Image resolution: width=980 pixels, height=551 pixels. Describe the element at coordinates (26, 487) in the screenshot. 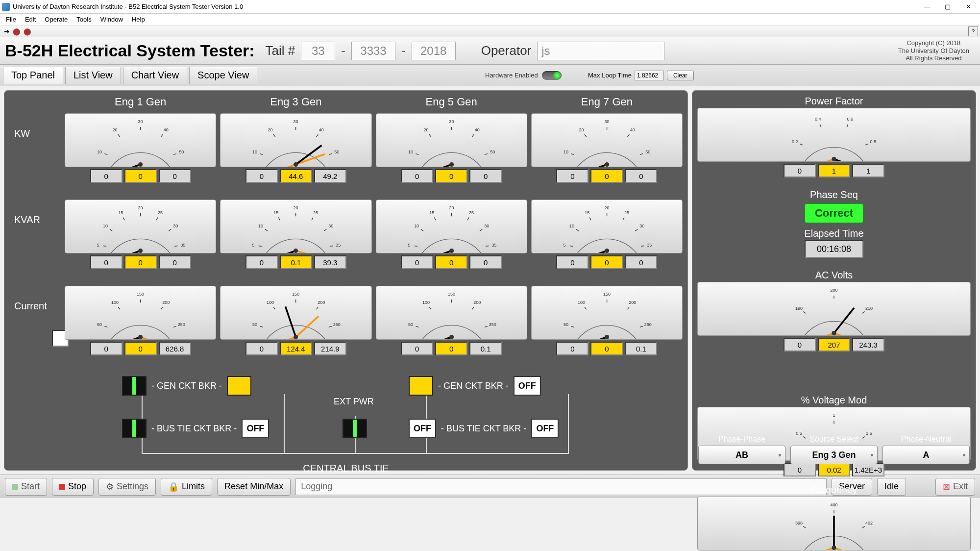

I see `start-button: Start` at that location.